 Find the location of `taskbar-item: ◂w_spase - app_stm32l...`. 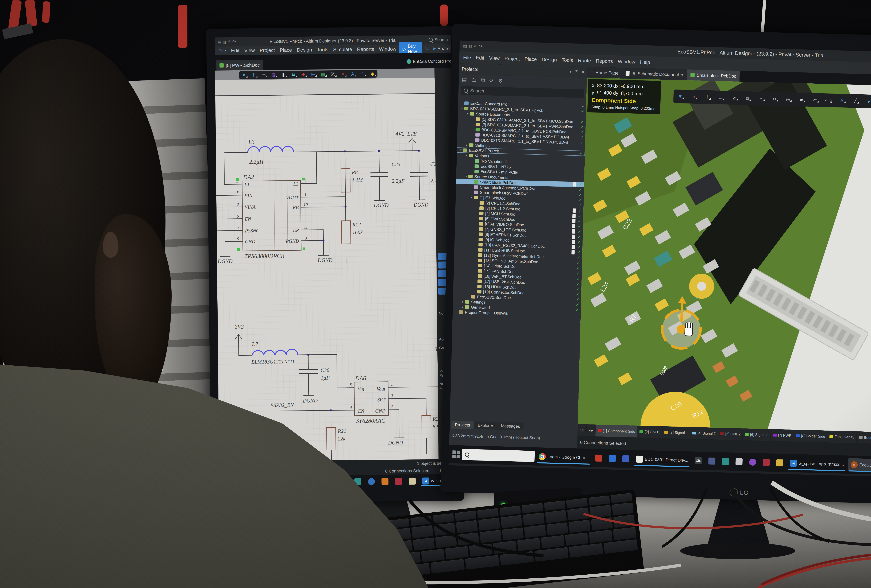

taskbar-item: ◂w_spase - app_stm32l... is located at coordinates (817, 464).